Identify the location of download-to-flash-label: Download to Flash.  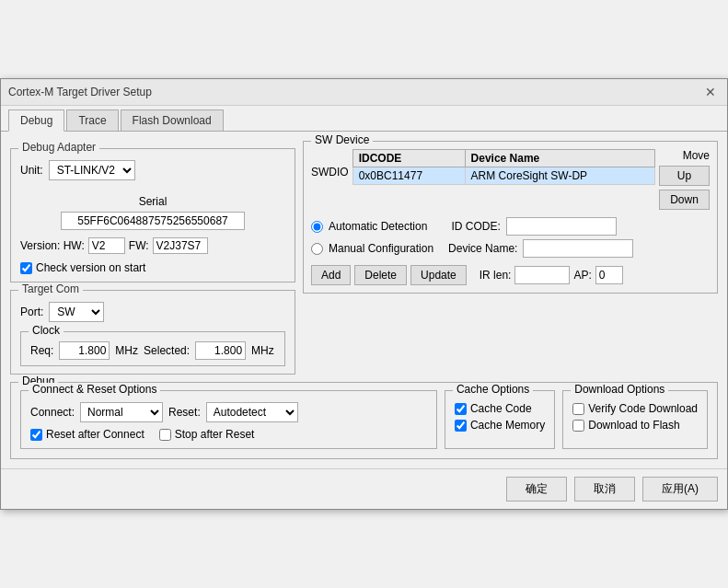
(633, 425).